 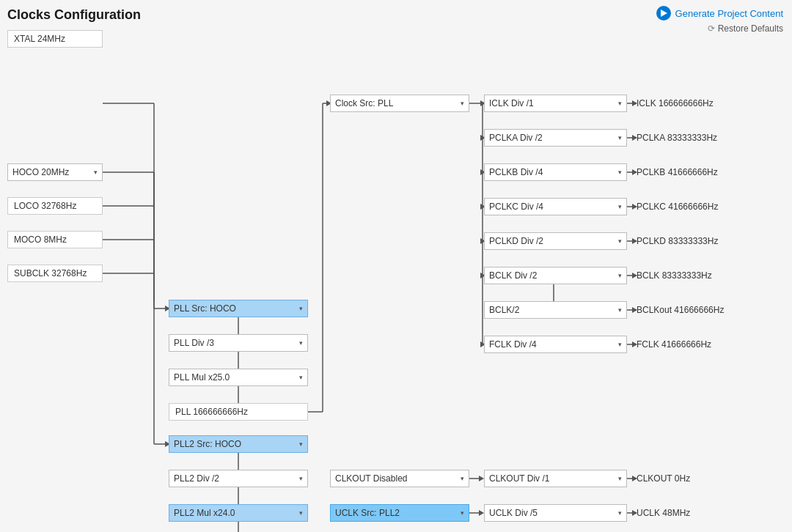 I want to click on clkout-output: CLKOUT 0Hz, so click(x=663, y=479).